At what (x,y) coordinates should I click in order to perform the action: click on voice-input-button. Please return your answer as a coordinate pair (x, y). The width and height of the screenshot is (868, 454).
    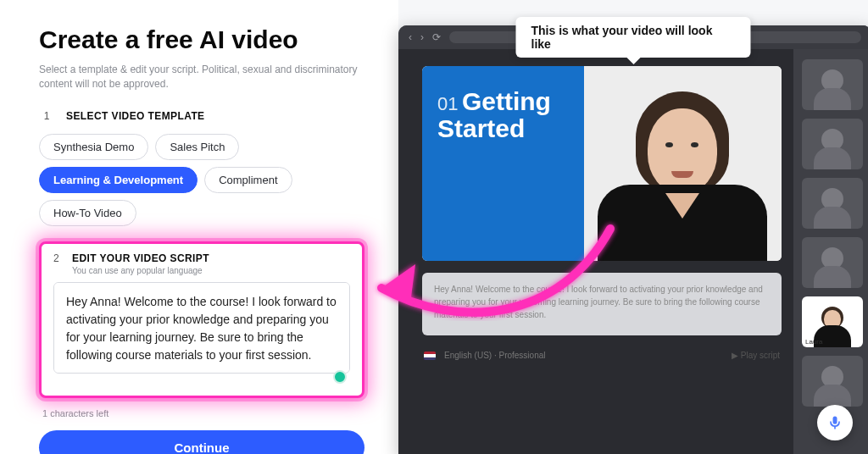
    Looking at the image, I should click on (835, 423).